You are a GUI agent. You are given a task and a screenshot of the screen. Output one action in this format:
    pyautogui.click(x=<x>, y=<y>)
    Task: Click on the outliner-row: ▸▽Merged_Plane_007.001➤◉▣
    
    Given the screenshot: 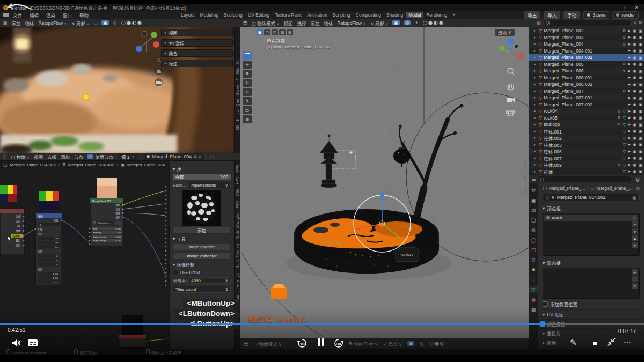 What is the action you would take?
    pyautogui.click(x=586, y=98)
    